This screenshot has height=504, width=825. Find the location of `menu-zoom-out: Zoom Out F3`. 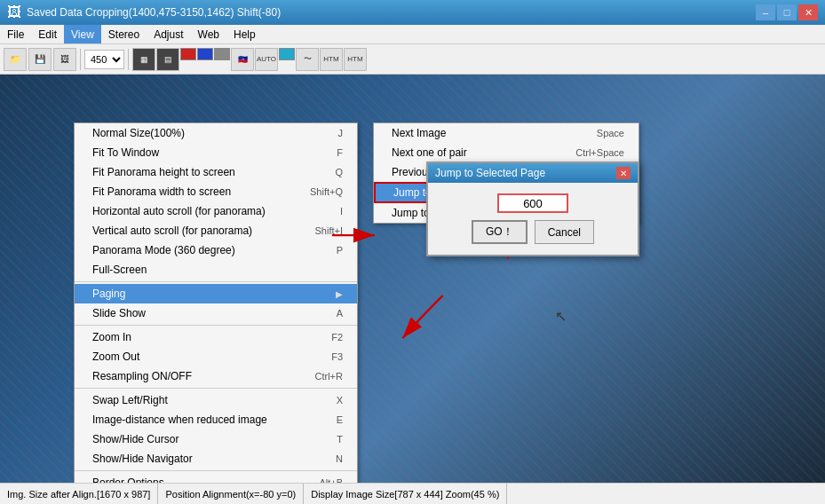

menu-zoom-out: Zoom Out F3 is located at coordinates (216, 357).